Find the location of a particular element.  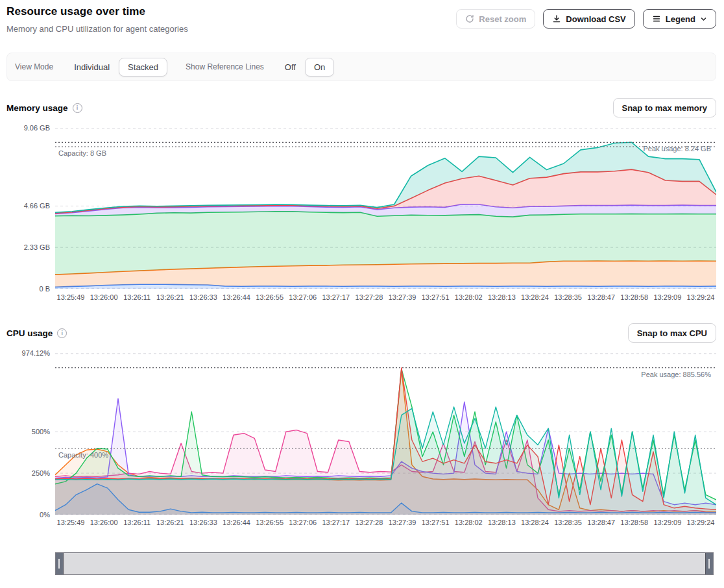

y-axis-tick-label: 9.06 GB is located at coordinates (37, 128).